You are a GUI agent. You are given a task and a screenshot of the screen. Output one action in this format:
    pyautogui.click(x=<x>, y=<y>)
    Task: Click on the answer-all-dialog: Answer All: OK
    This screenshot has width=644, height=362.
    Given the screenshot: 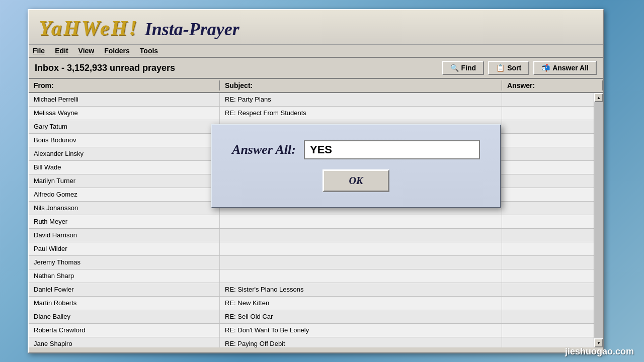 What is the action you would take?
    pyautogui.click(x=356, y=166)
    